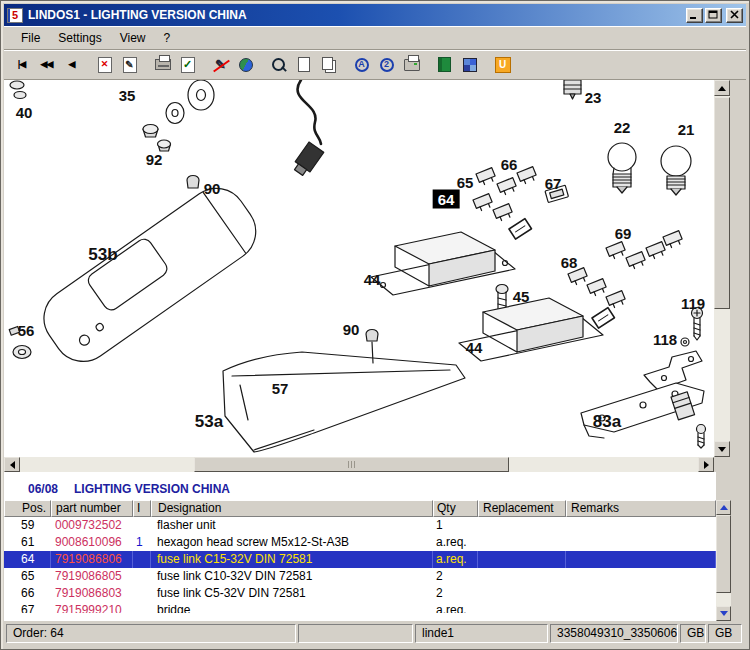 The image size is (750, 650). I want to click on cell-part: 7919086803, so click(92, 594).